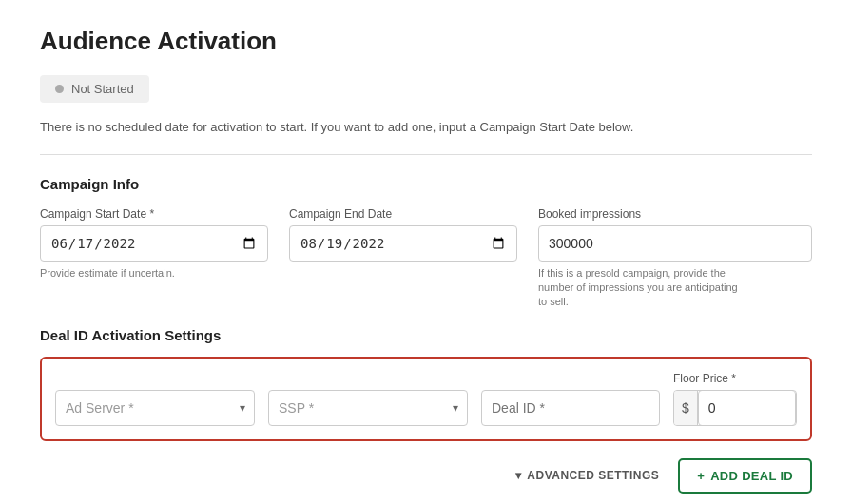 The height and width of the screenshot is (504, 852). What do you see at coordinates (368, 408) in the screenshot?
I see `ssp-select-wrapper: SSP * ▾` at bounding box center [368, 408].